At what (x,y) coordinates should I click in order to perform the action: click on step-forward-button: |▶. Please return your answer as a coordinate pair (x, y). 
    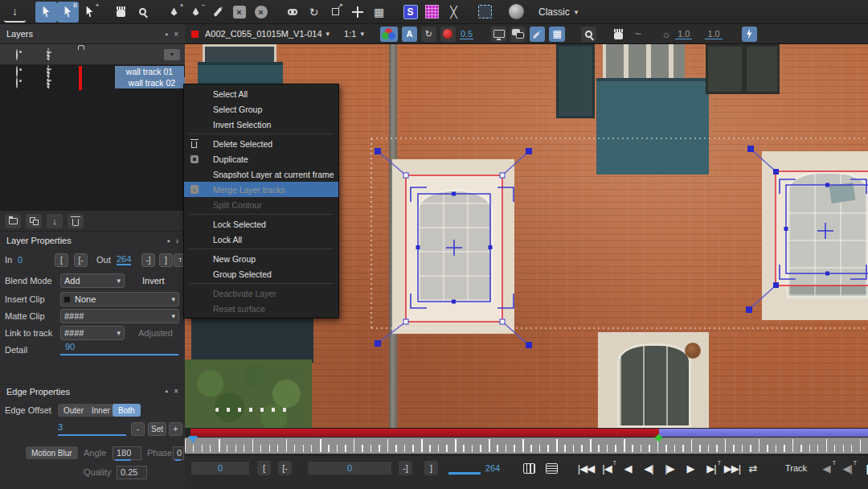
    Looking at the image, I should click on (669, 468).